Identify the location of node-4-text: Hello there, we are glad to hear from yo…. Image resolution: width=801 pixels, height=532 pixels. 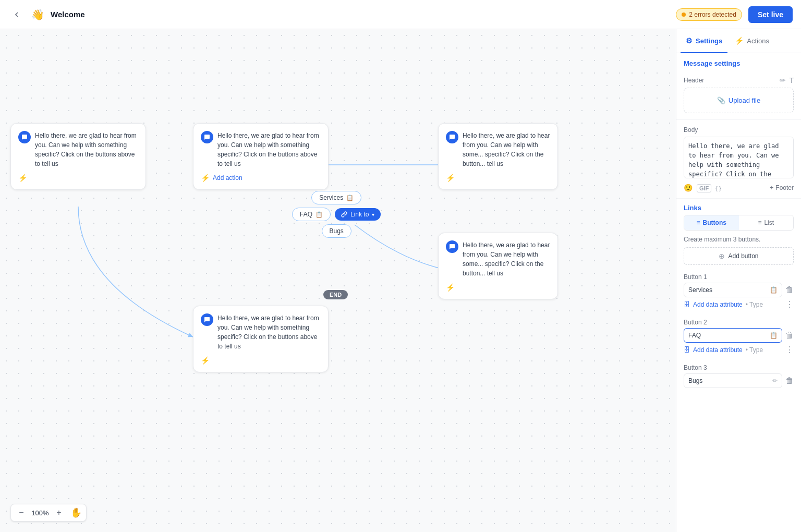
(506, 259).